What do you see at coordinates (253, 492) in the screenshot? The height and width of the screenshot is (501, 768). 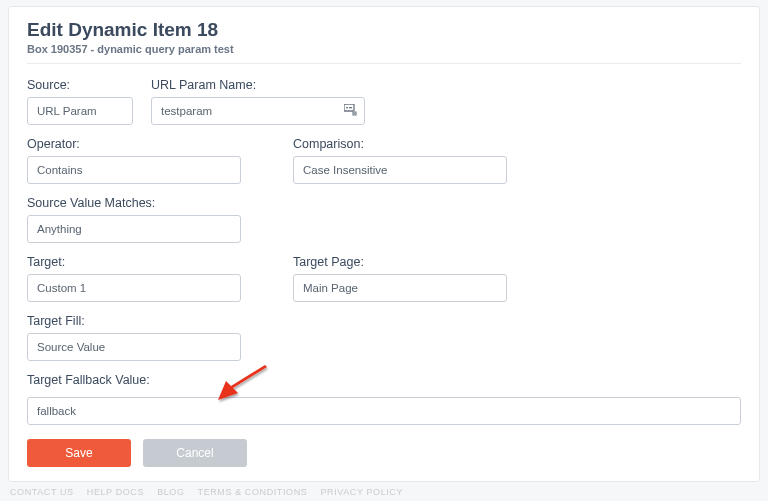 I see `footer-link: TERMS & CONDITIONS` at bounding box center [253, 492].